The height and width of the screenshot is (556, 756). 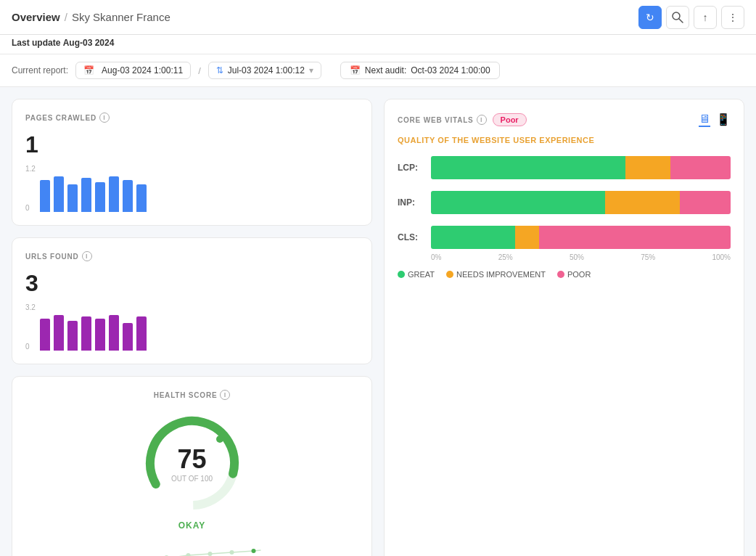 I want to click on mobile-icon: 📱, so click(x=723, y=120).